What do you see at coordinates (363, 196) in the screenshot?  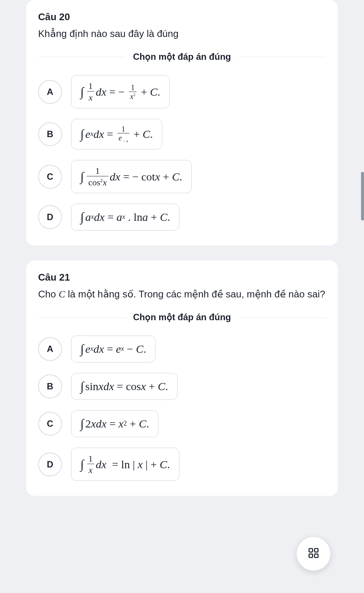 I see `scroll-indicator` at bounding box center [363, 196].